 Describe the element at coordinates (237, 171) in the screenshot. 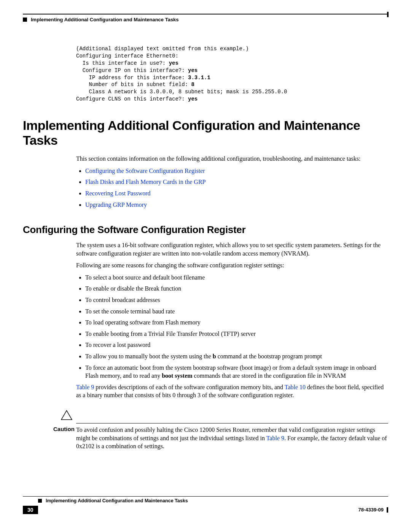

I see `list-item: Configuring the Software Configuration R…` at that location.